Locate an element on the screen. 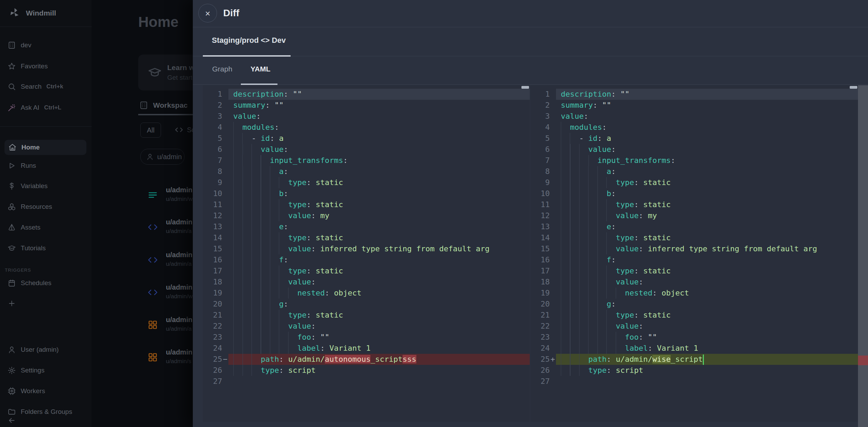 Image resolution: width=868 pixels, height=427 pixels. pyramid-icon is located at coordinates (12, 227).